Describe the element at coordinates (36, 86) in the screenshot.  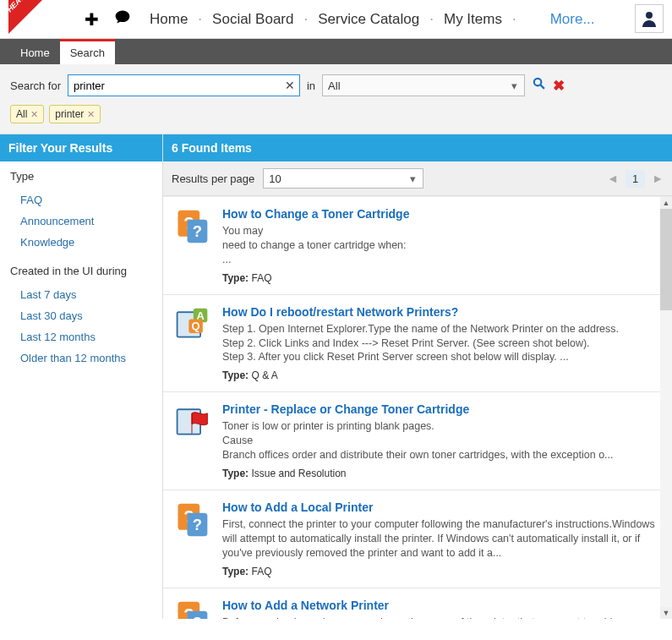
I see `search-for-label: Search for` at that location.